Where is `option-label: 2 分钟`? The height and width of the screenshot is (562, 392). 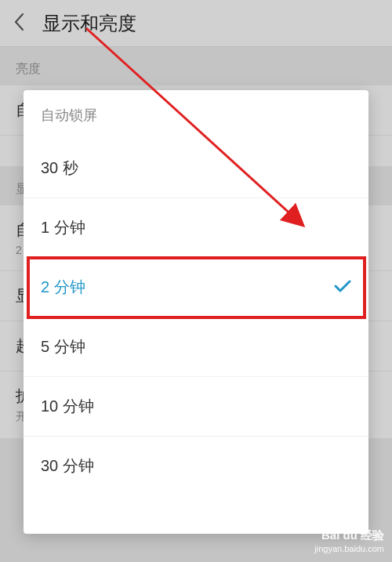
option-label: 2 分钟 is located at coordinates (63, 287).